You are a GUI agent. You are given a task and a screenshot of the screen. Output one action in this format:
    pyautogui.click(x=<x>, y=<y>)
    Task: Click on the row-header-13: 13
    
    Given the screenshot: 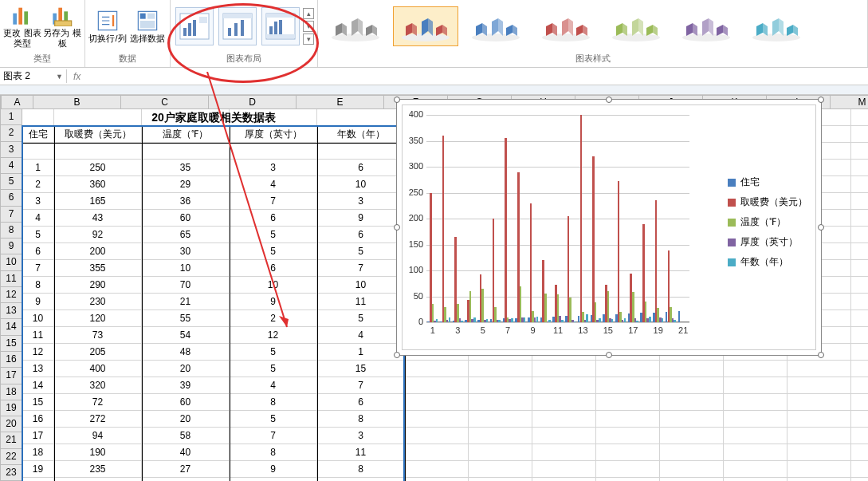 What is the action you would take?
    pyautogui.click(x=11, y=311)
    